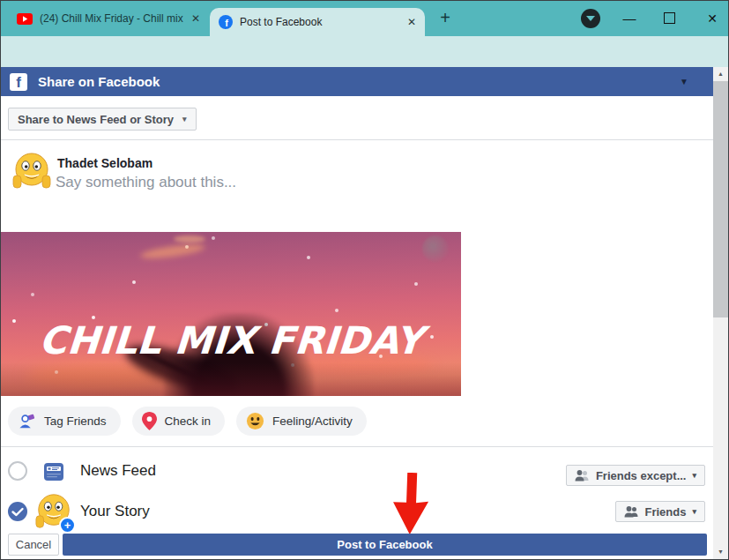 This screenshot has width=729, height=560. What do you see at coordinates (301, 422) in the screenshot?
I see `feeling-activity-button: Feeling/Activity` at bounding box center [301, 422].